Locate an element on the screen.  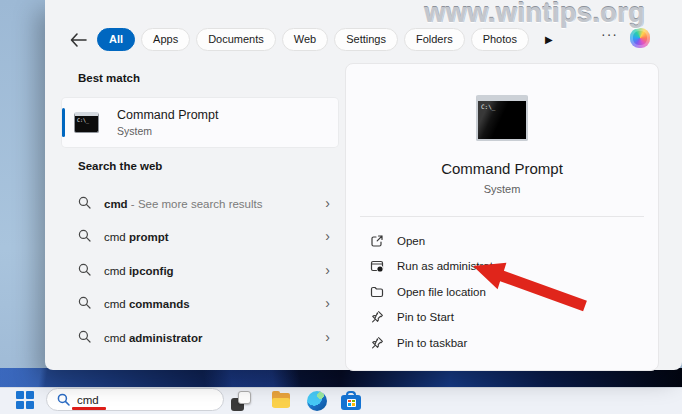
best-match-section-title: Best match is located at coordinates (109, 78).